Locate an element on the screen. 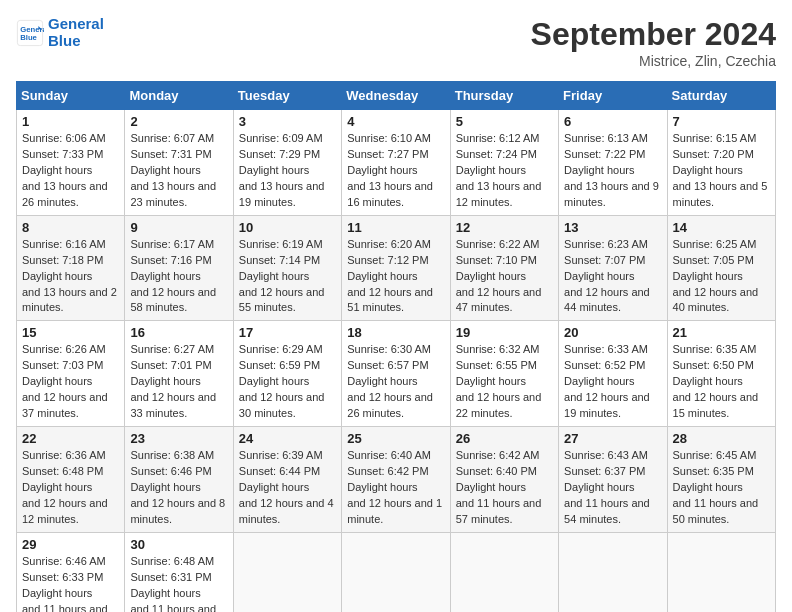  day-number: 2 is located at coordinates (178, 122).